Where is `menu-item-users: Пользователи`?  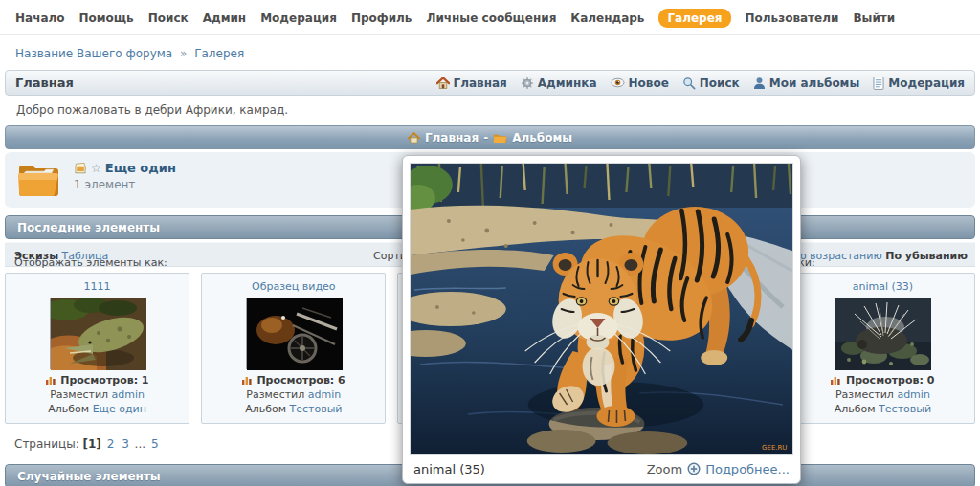 menu-item-users: Пользователи is located at coordinates (792, 18).